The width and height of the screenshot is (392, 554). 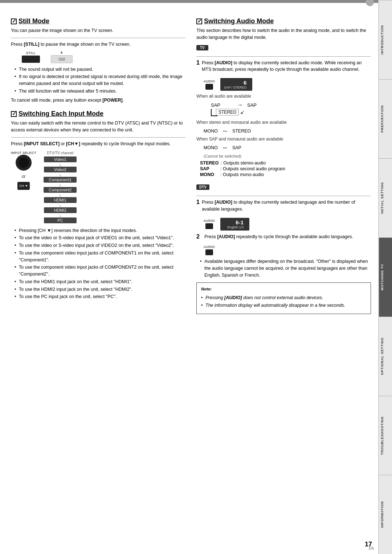 What do you see at coordinates (285, 169) in the screenshot?
I see `legend-sap: SAP : Outputs second audio program` at bounding box center [285, 169].